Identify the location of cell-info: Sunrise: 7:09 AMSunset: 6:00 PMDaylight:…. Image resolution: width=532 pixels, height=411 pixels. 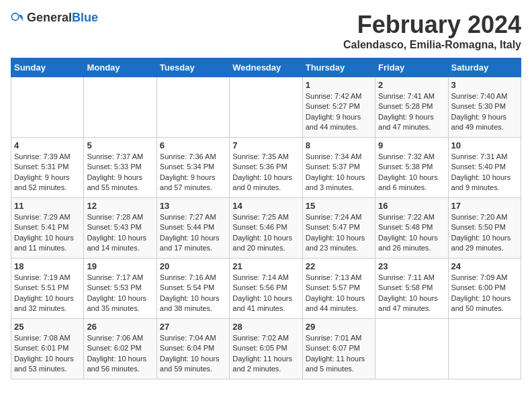
(485, 293).